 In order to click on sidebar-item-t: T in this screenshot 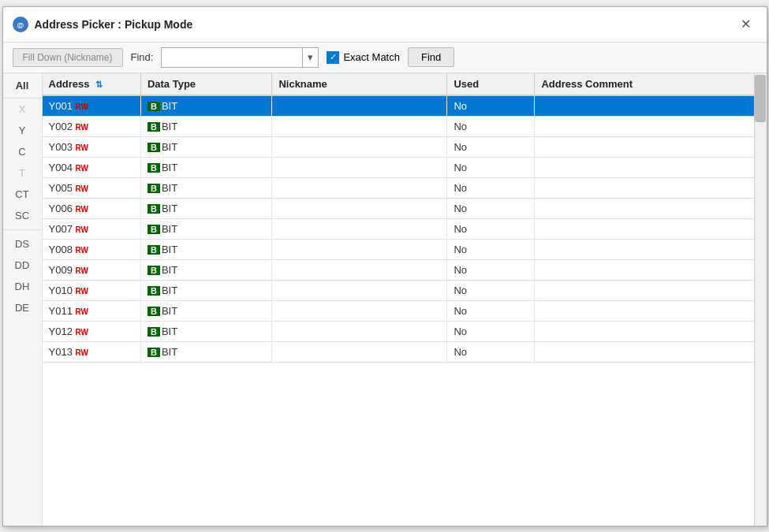, I will do `click(22, 173)`.